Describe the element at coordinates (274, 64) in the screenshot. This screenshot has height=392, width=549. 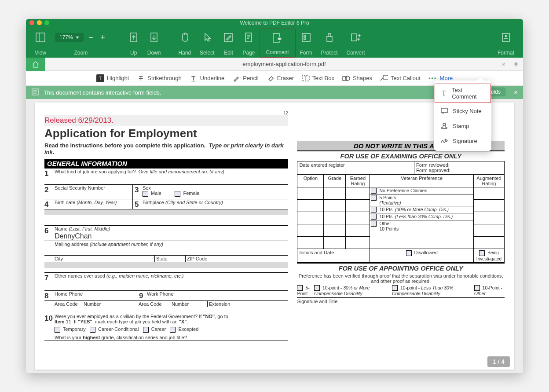
I see `document-tab-bar: employment-application-form.pdf × +` at that location.